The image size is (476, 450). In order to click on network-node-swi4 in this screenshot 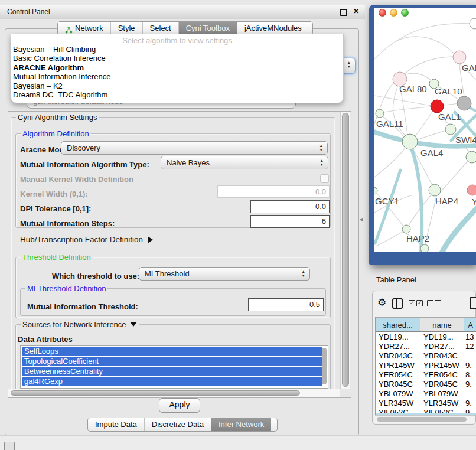, I will do `click(471, 157)`.